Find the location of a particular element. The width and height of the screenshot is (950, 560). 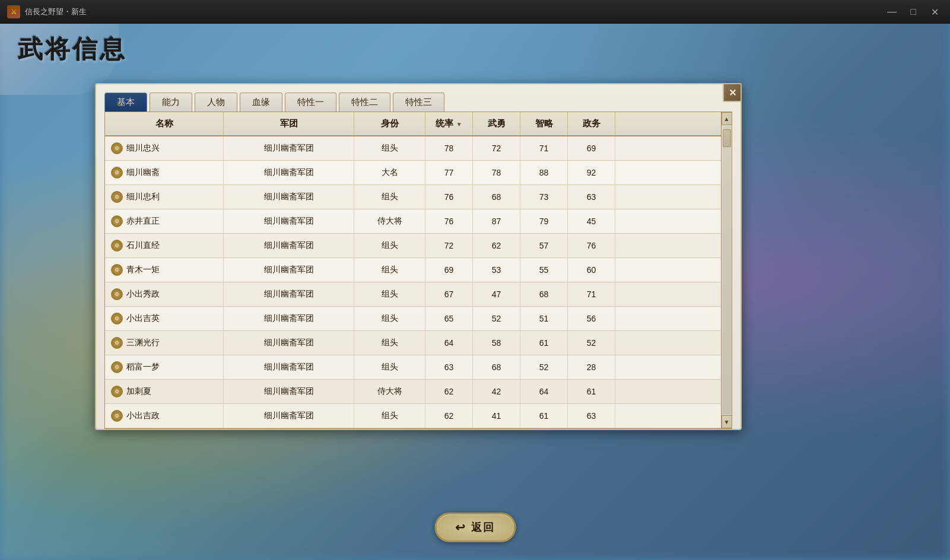

cell-brave: 41 is located at coordinates (497, 416).